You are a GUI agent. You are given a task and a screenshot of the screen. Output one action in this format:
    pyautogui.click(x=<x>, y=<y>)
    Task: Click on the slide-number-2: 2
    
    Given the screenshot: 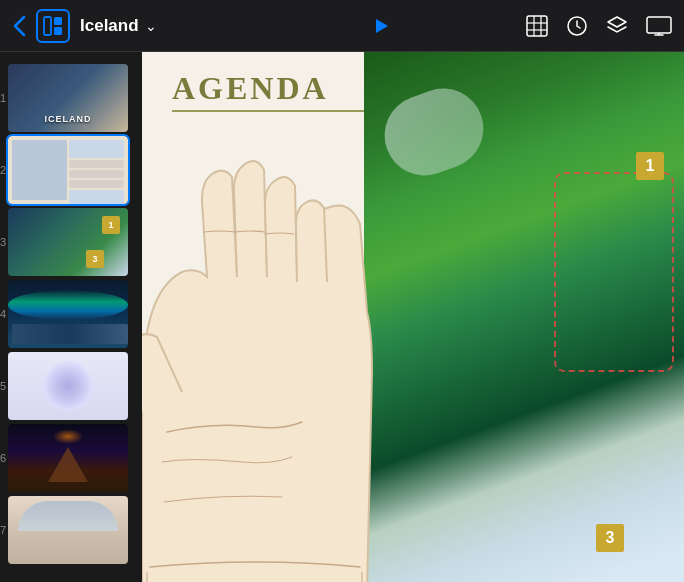 What is the action you would take?
    pyautogui.click(x=3, y=170)
    